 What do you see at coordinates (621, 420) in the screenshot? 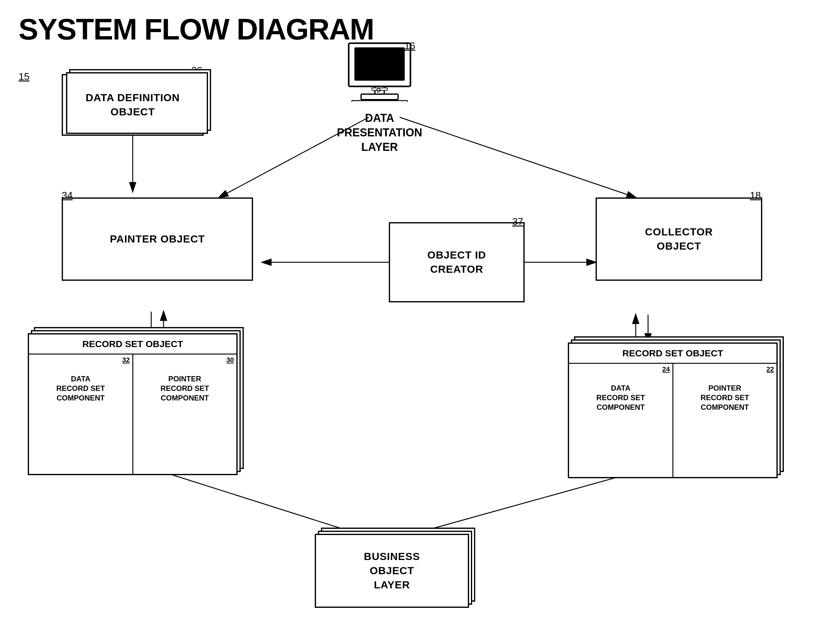
I see `data-record-set-component-right: 24 DATARECORD SETCOMPONENT` at bounding box center [621, 420].